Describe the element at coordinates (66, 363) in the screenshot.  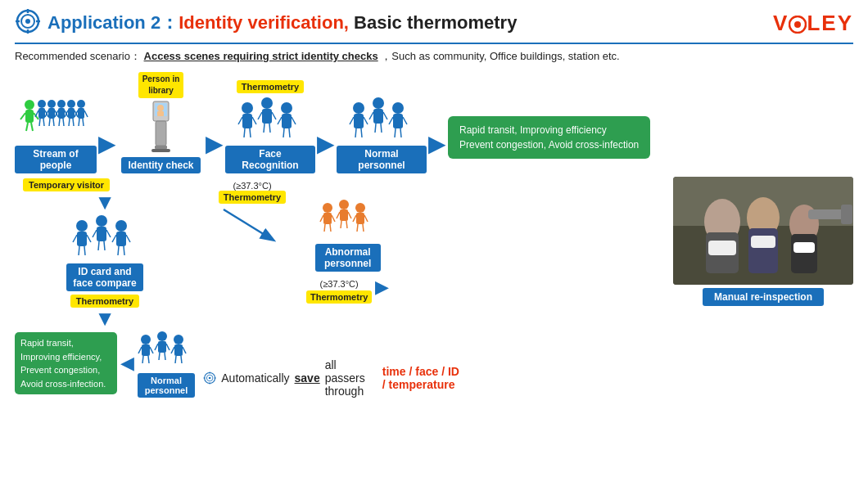
I see `green-box-bottom: Rapid transit, Improving efficiency, Pre…` at that location.